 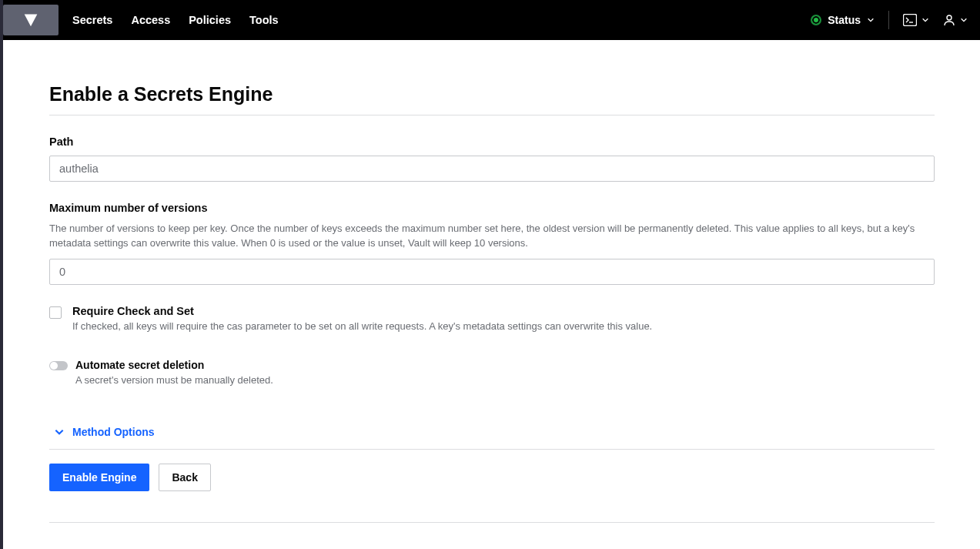 What do you see at coordinates (492, 169) in the screenshot?
I see `path-input` at bounding box center [492, 169].